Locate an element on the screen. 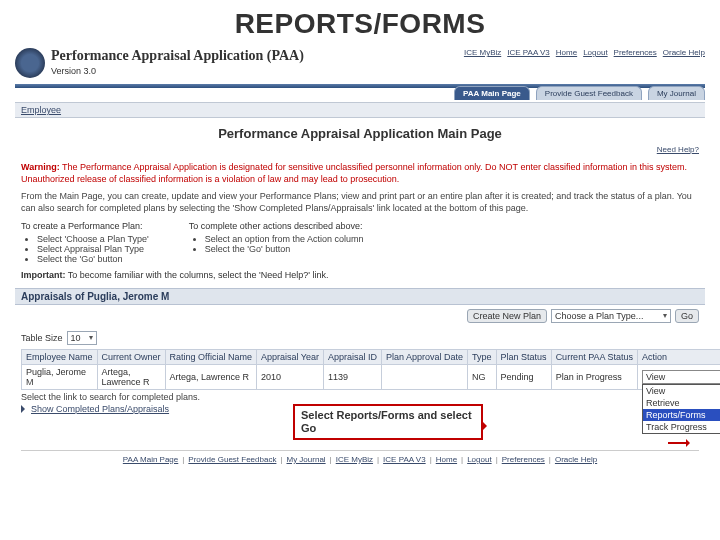 This screenshot has height=540, width=720. important-label: Important: is located at coordinates (44, 275).